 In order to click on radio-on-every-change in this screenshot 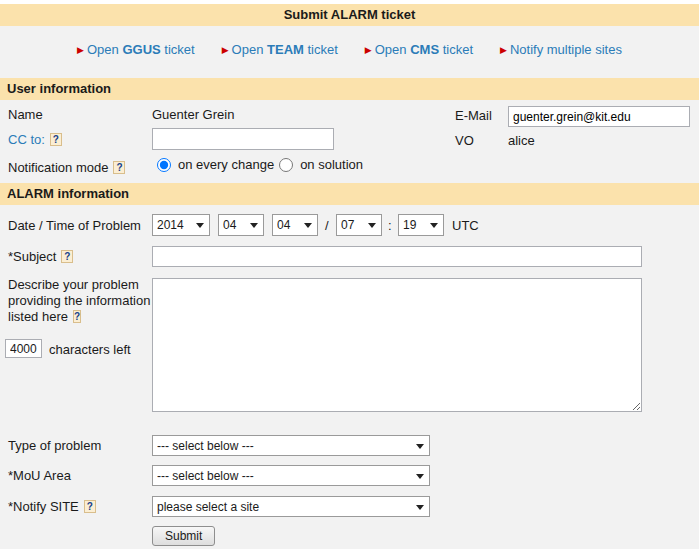, I will do `click(164, 165)`.